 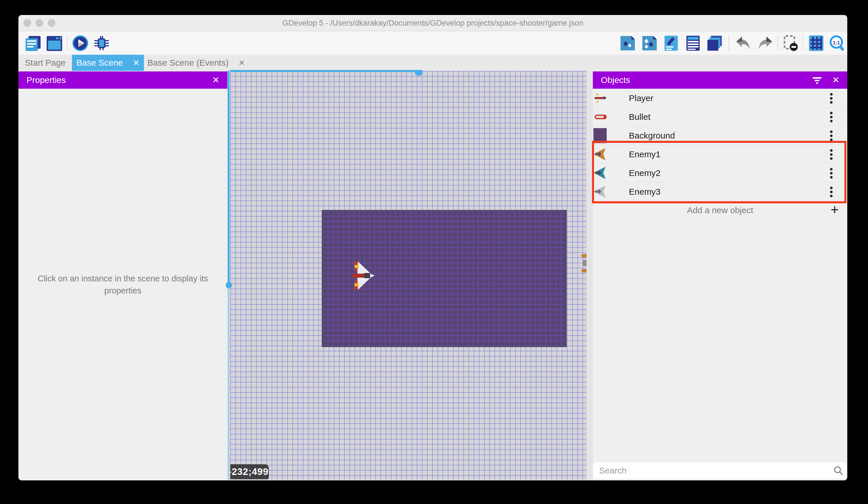 I want to click on selection-edge-top, so click(x=326, y=71).